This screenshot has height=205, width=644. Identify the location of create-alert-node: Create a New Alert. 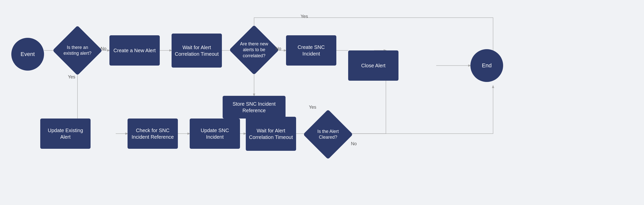
(135, 50).